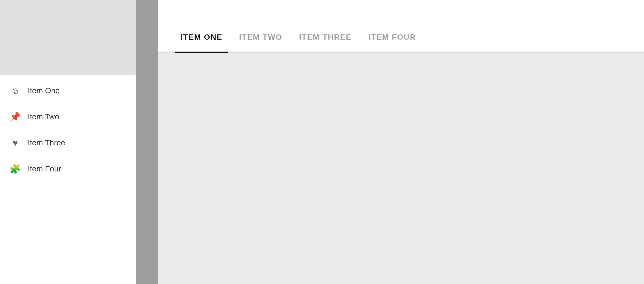 The image size is (644, 284). What do you see at coordinates (392, 26) in the screenshot?
I see `tab-item-four: ITEM FOUR` at bounding box center [392, 26].